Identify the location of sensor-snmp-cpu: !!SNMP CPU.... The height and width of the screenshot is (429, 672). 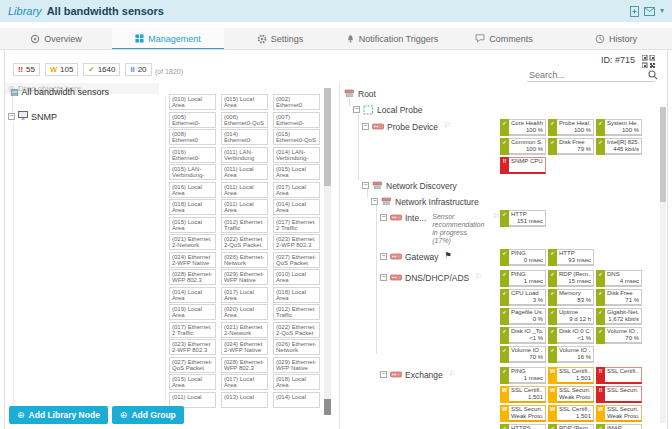
(523, 166).